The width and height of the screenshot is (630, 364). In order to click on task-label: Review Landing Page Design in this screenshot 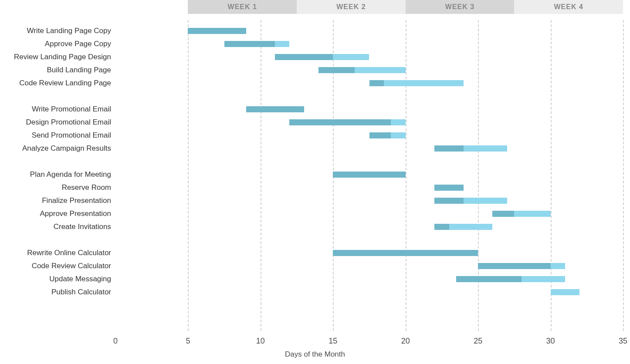, I will do `click(56, 57)`.